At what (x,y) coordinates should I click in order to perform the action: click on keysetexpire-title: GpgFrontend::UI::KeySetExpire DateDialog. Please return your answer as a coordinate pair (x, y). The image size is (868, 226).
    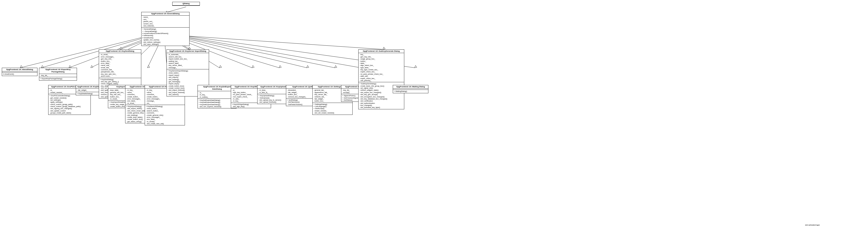
    Looking at the image, I should click on (217, 88).